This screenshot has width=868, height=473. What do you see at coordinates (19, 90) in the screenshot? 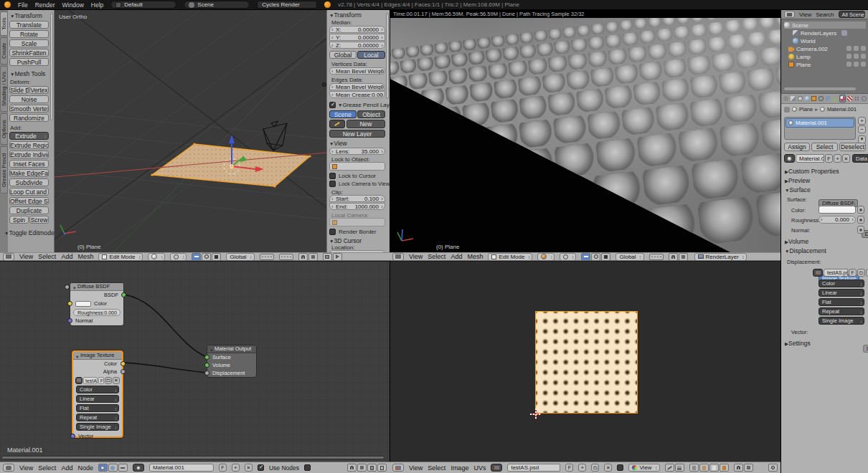
I see `tool-slide-edge-button: Slide Ed` at bounding box center [19, 90].